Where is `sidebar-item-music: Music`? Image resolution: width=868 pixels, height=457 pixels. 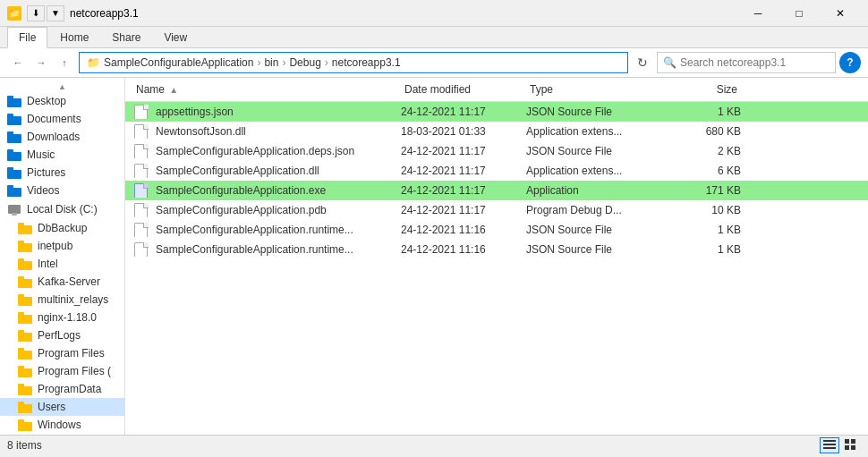
sidebar-item-music: Music is located at coordinates (63, 155).